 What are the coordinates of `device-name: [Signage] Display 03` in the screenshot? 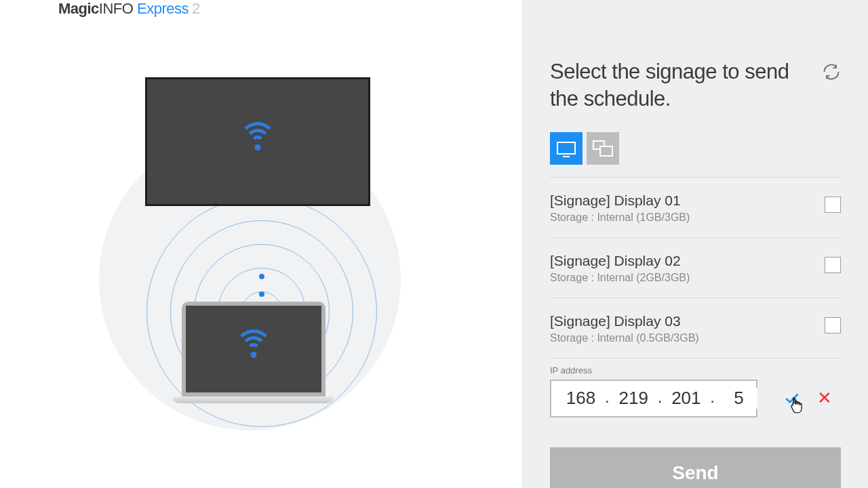 It's located at (688, 321).